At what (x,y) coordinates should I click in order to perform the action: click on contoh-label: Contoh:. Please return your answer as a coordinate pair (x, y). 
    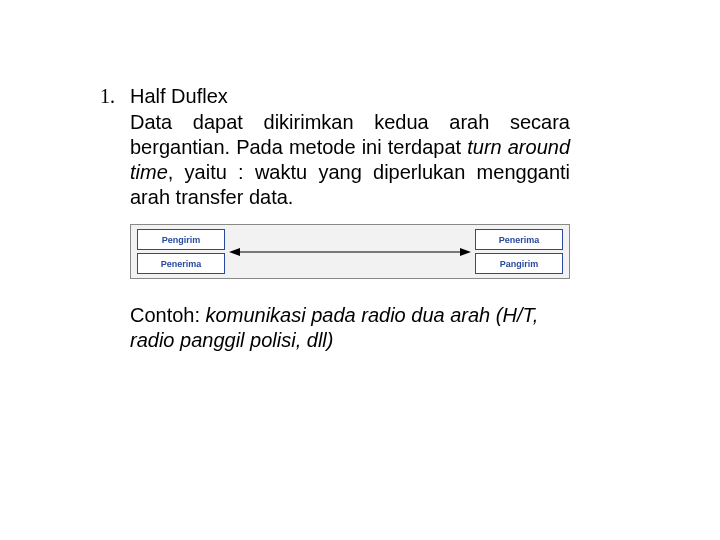
    Looking at the image, I should click on (168, 315).